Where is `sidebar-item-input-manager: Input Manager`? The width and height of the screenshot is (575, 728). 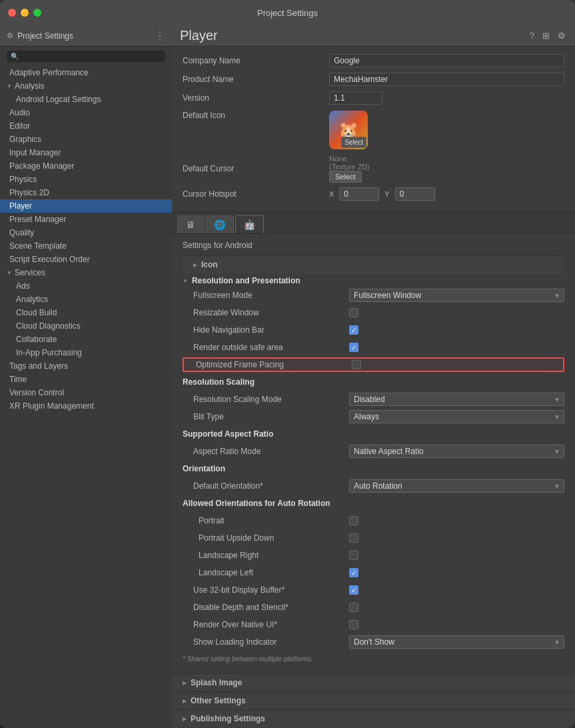 sidebar-item-input-manager: Input Manager is located at coordinates (86, 153).